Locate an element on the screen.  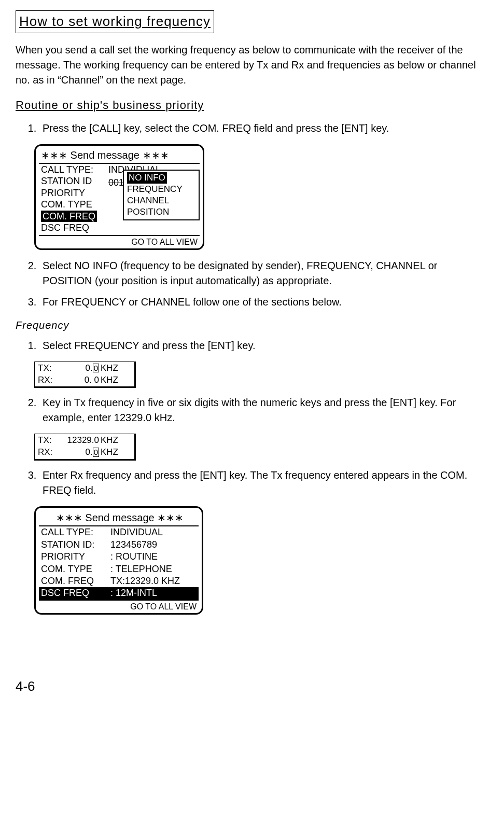
box1-rx-value: 0. 0 is located at coordinates (81, 381).